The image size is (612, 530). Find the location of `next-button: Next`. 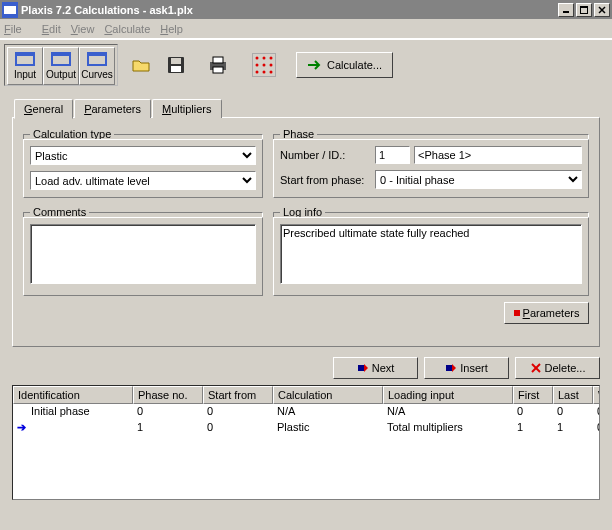

next-button: Next is located at coordinates (376, 368).